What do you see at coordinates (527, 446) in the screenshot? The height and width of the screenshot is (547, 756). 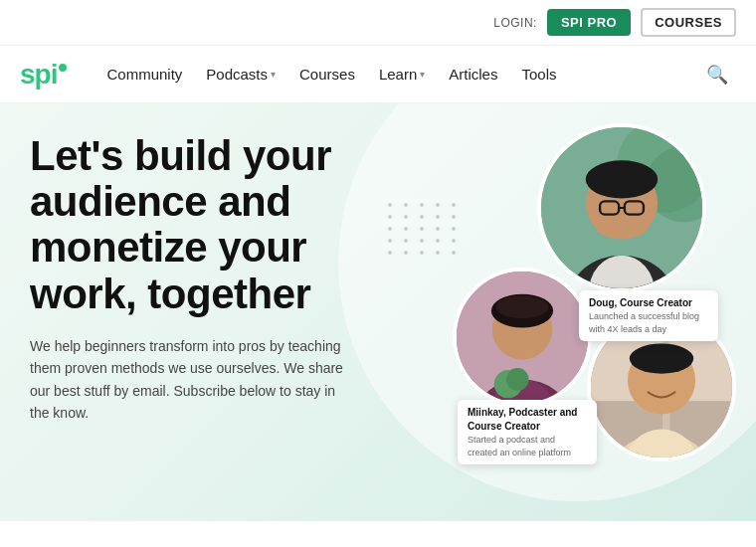 I see `tooltip-2-desc: Started a podcast and created an online …` at bounding box center [527, 446].